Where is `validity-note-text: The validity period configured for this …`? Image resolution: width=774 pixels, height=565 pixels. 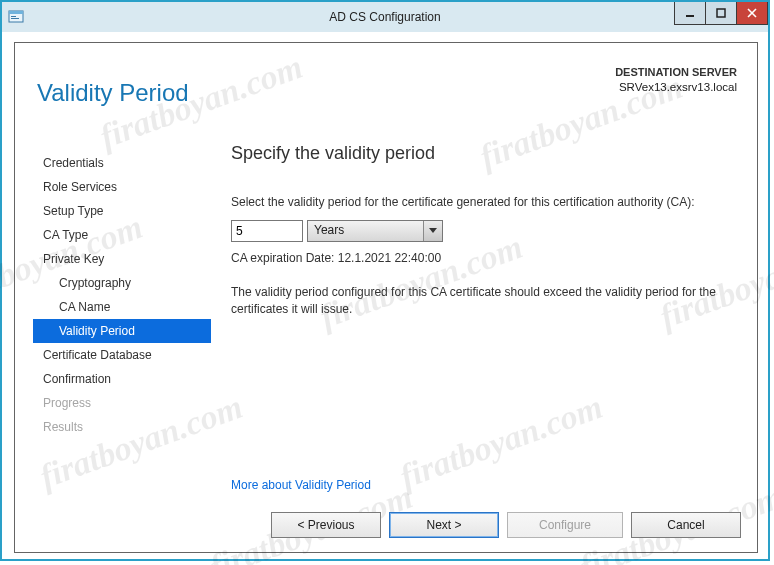
validity-note-text: The validity period configured for this … is located at coordinates (484, 300).